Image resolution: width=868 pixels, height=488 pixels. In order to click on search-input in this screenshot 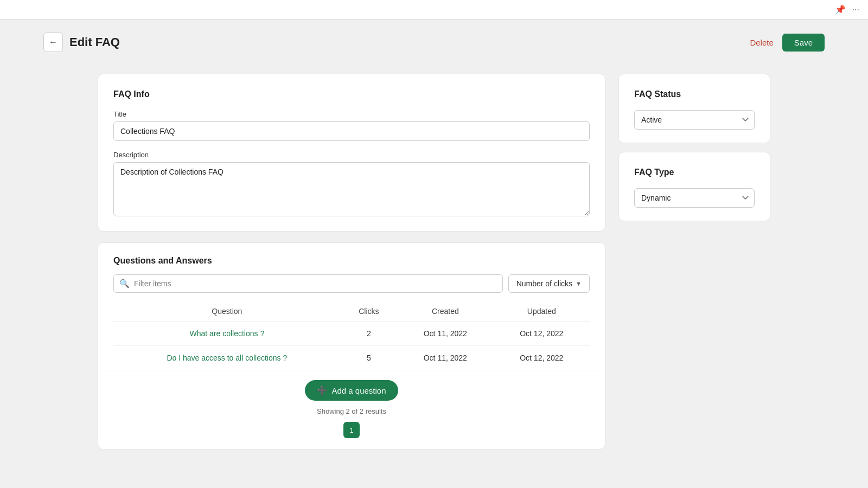, I will do `click(316, 284)`.